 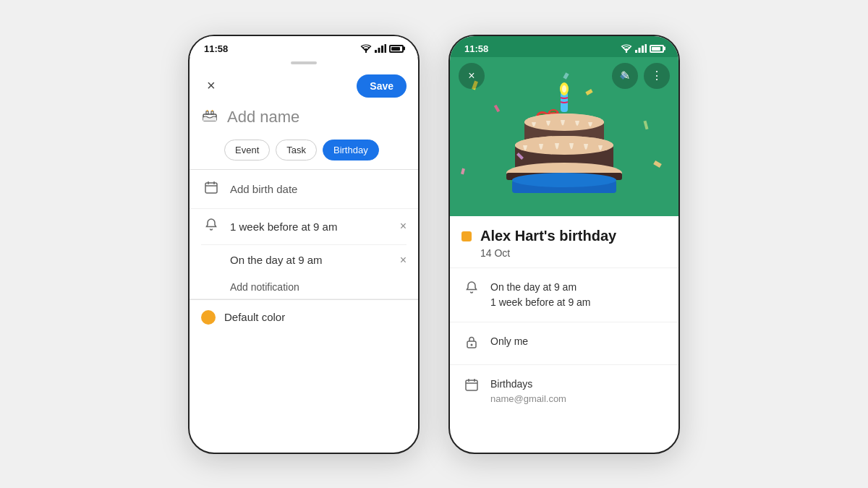 I want to click on status-icons-phone1, so click(x=382, y=48).